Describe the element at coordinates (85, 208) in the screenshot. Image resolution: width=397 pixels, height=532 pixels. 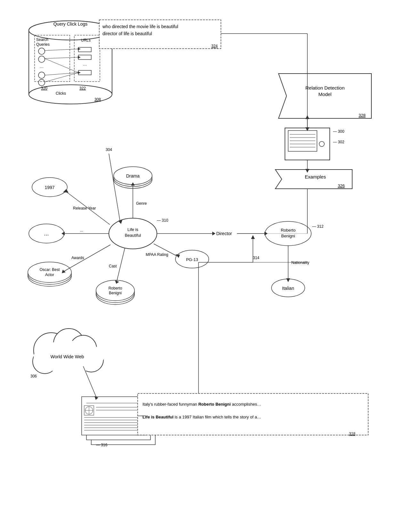
I see `release-year-label: Release Year` at that location.